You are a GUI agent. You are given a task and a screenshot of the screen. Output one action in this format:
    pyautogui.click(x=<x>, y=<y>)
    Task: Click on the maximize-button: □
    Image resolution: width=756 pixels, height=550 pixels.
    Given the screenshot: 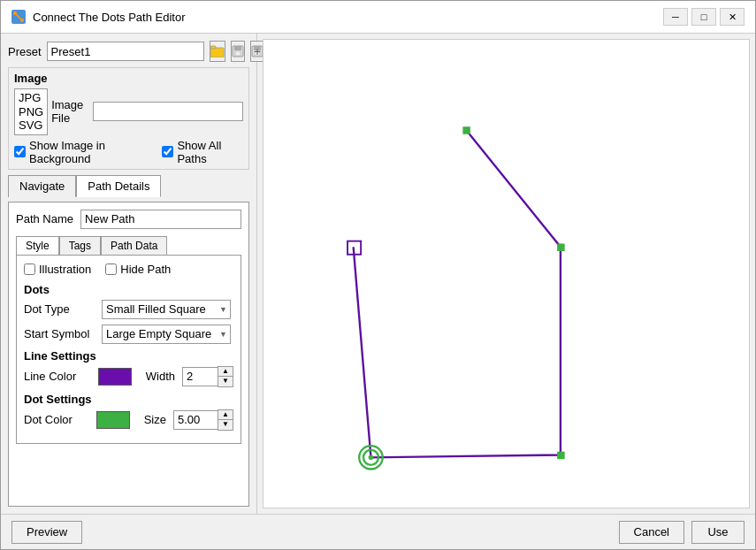 What is the action you would take?
    pyautogui.click(x=704, y=17)
    